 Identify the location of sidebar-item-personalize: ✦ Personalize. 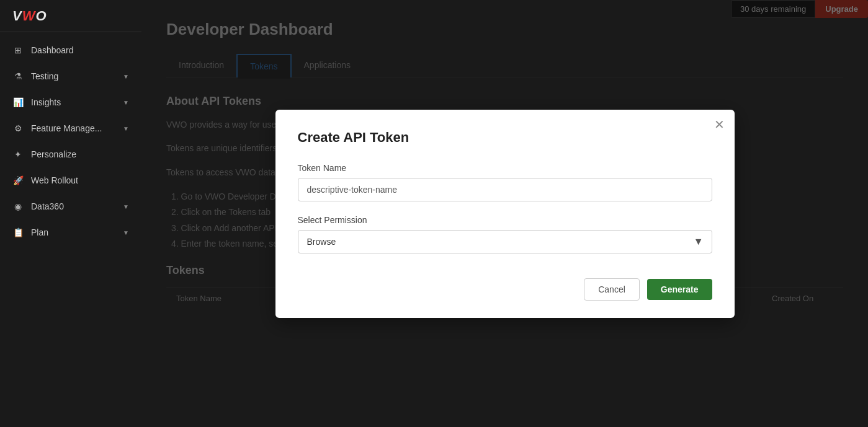
(71, 154).